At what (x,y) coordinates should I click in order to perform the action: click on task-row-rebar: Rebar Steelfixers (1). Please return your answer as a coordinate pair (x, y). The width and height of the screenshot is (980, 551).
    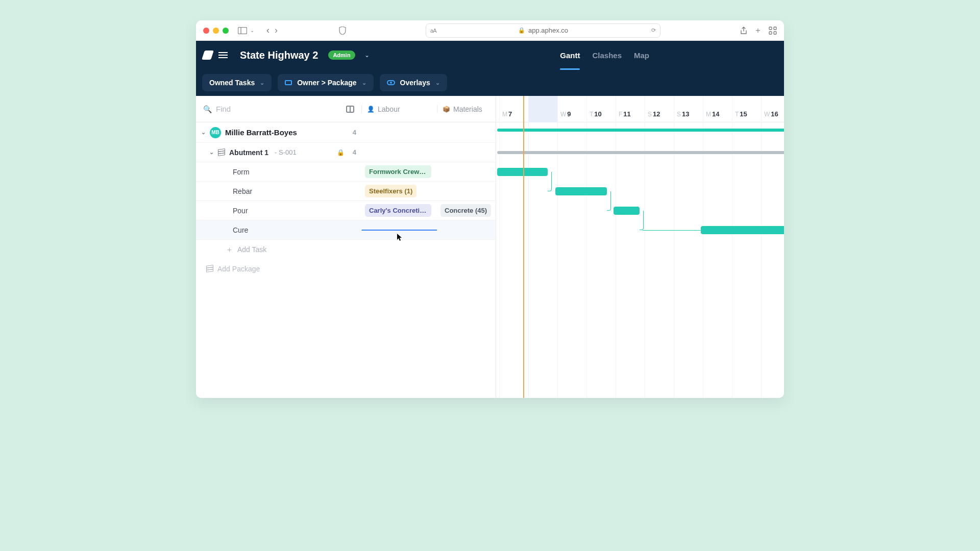
    Looking at the image, I should click on (346, 191).